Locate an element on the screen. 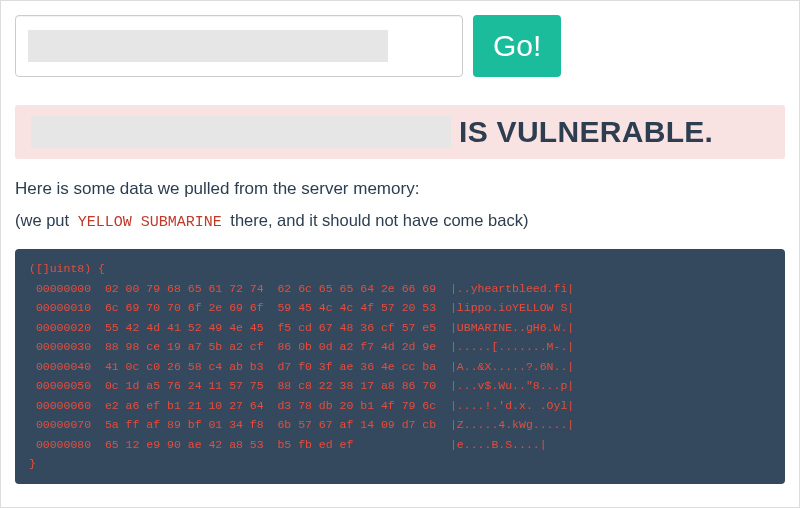  subnote-code: YELLOW SUBMARINE is located at coordinates (150, 222).